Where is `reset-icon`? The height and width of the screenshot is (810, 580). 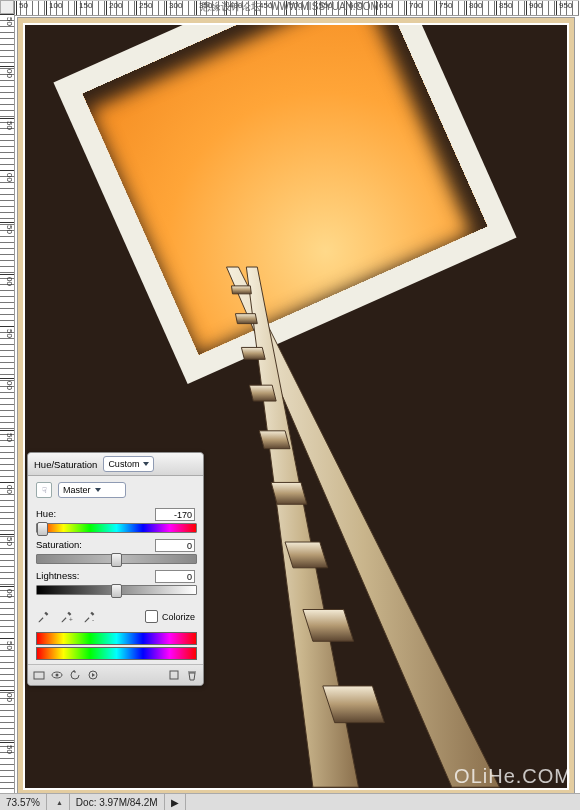 reset-icon is located at coordinates (75, 675).